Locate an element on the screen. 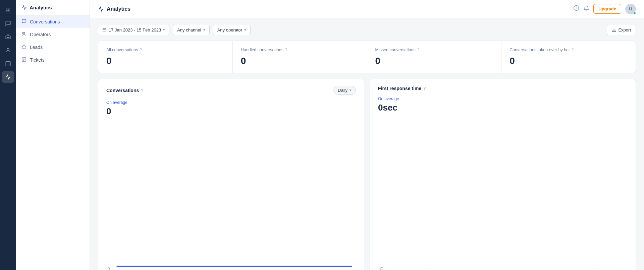 This screenshot has width=644, height=270. first-response-chart-header: First response time ? is located at coordinates (503, 88).